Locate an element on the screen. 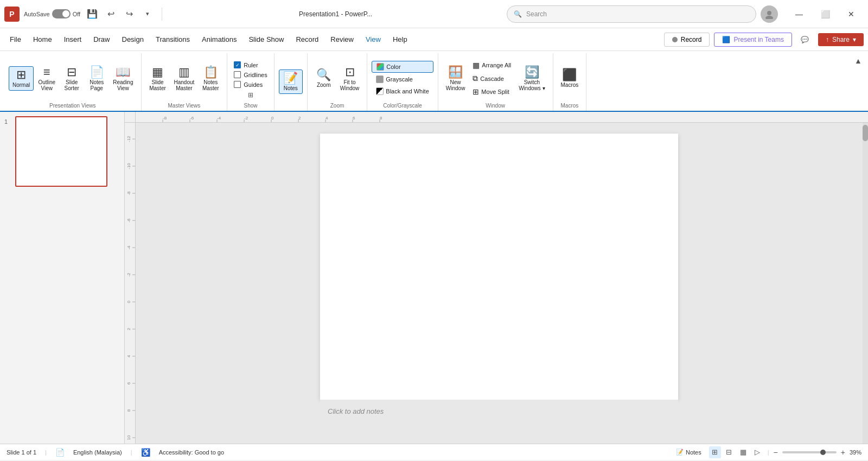  notes-status-icon: 📝 is located at coordinates (680, 452).